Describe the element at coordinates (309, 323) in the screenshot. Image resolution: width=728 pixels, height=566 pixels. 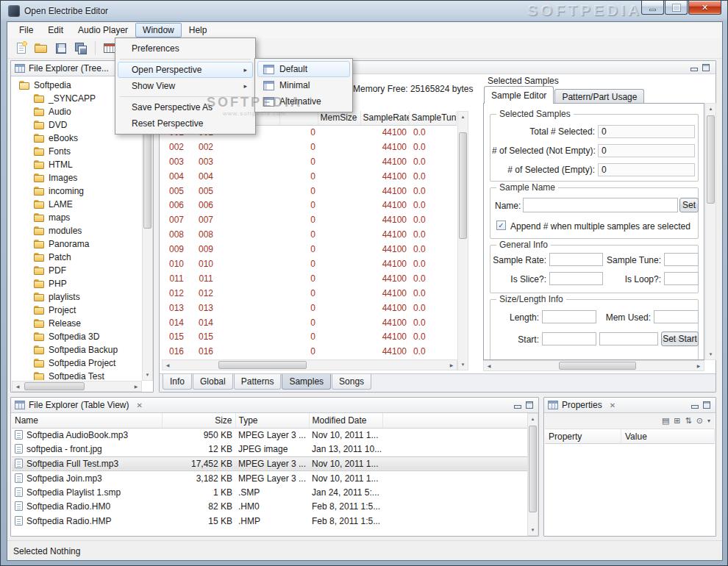
I see `sample-row: 014 014 0 44100 0.0` at that location.